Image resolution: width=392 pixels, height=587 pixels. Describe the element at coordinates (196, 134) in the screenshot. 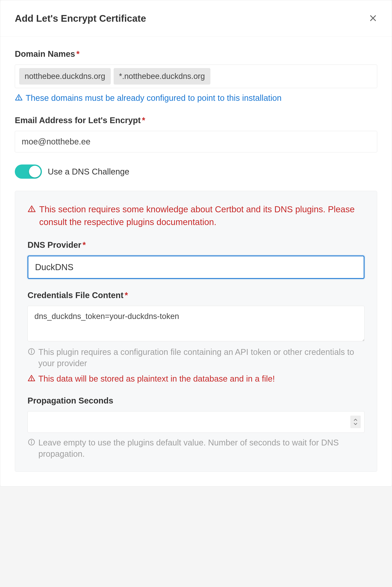

I see `email-group: Email Address for Let's Encrypt*` at that location.